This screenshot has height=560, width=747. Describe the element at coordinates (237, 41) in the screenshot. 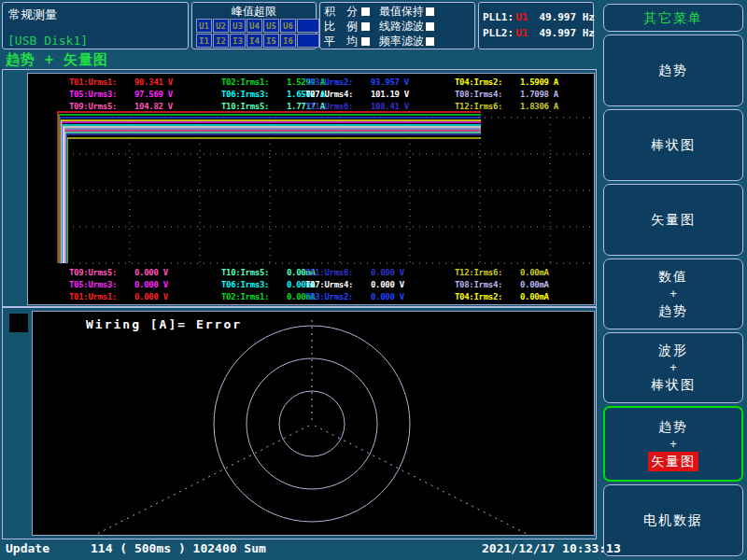

I see `peak-indicator-i3: I3` at that location.